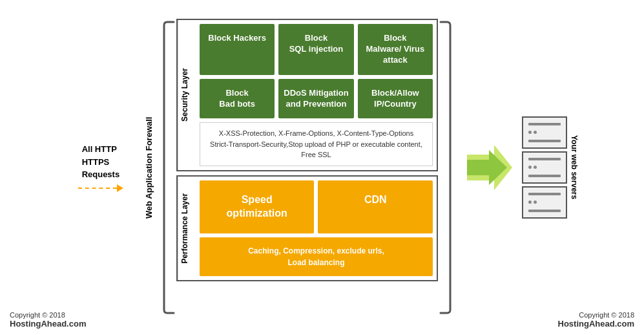 This screenshot has height=335, width=644. What do you see at coordinates (596, 315) in the screenshot?
I see `copyright-right-line1: Copyright © 2018` at bounding box center [596, 315].